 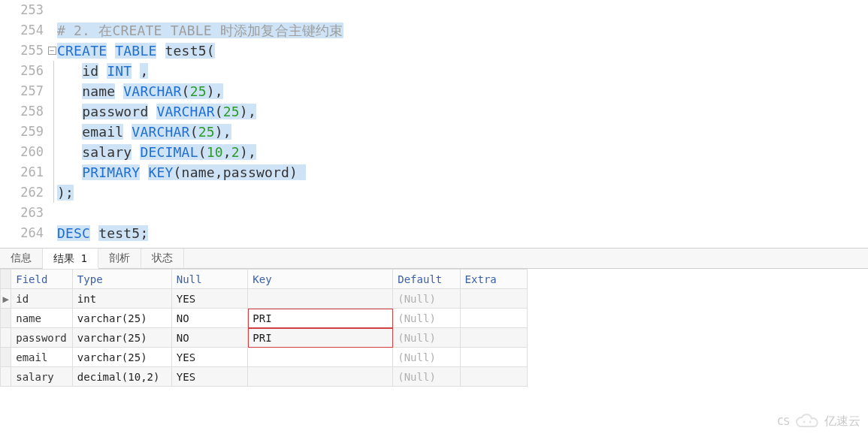 I want to click on line-number: 260, so click(x=23, y=152).